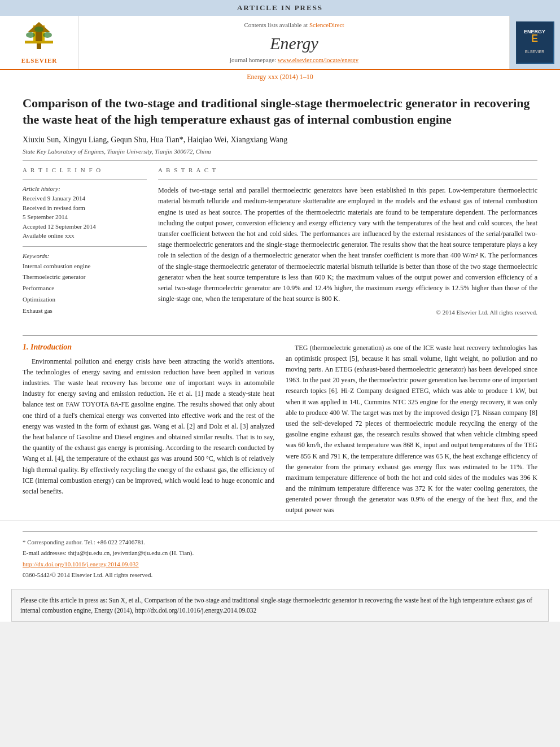 The image size is (560, 747). What do you see at coordinates (412, 429) in the screenshot?
I see `right-col-text: TEG (thermoelectric generation) as one o…` at bounding box center [412, 429].